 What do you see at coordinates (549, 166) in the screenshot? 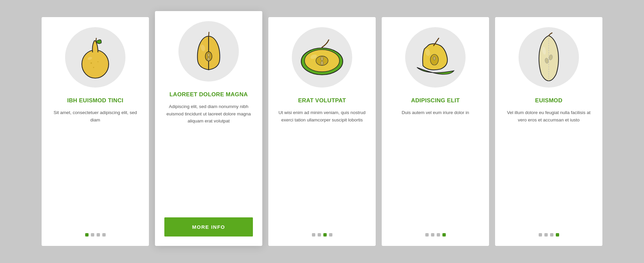
I see `card-5-desc: Vel illum dolore eu feugiat nulla facili…` at bounding box center [549, 166].